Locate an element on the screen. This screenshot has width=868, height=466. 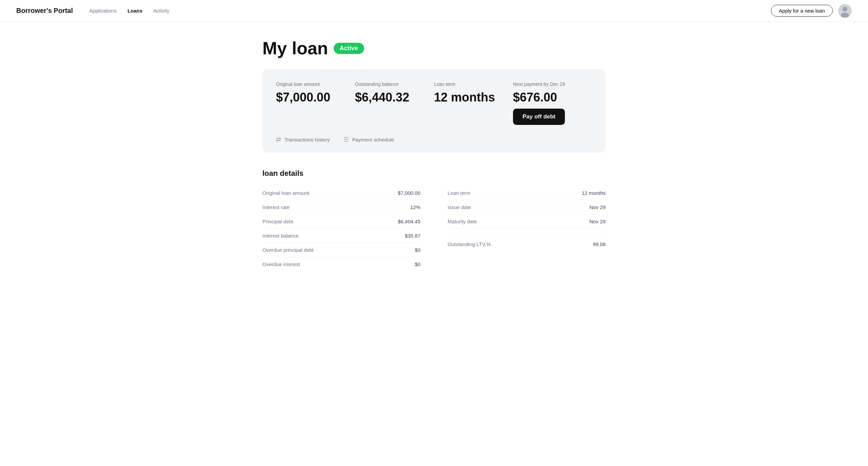
brand-logo: Borrower's Portal is located at coordinates (45, 11).